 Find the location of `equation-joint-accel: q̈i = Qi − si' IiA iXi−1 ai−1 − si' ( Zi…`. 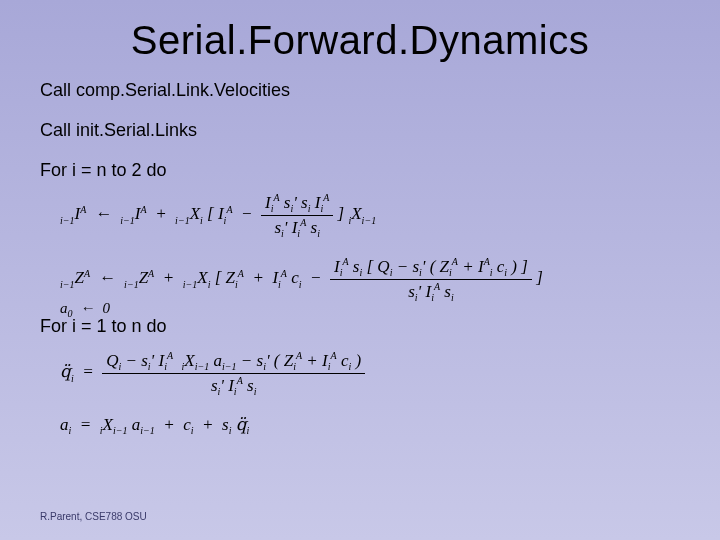

equation-joint-accel: q̈i = Qi − si' IiA iXi−1 ai−1 − si' ( Zi… is located at coordinates (212, 374).